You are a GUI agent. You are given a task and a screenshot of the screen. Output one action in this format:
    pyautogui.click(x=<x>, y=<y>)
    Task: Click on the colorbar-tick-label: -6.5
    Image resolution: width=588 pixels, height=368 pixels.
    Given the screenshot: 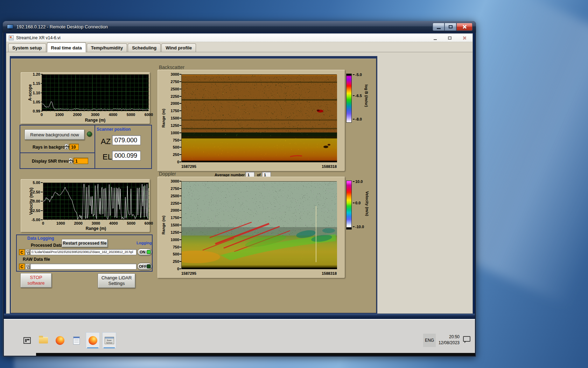 What is the action you would take?
    pyautogui.click(x=358, y=96)
    